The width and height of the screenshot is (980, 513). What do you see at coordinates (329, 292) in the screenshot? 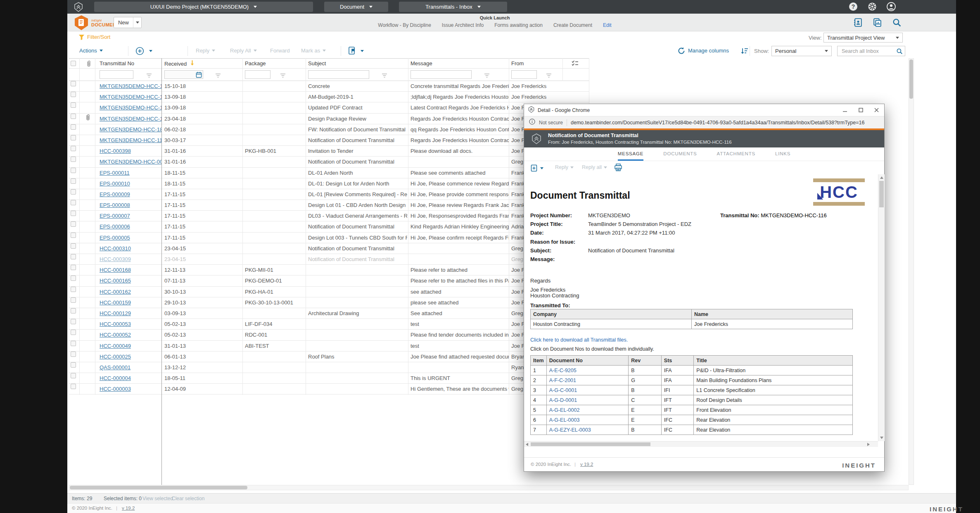
I see `table-row: HCC-00016230-10-13PKG-HA-01see attachedJ…` at bounding box center [329, 292].